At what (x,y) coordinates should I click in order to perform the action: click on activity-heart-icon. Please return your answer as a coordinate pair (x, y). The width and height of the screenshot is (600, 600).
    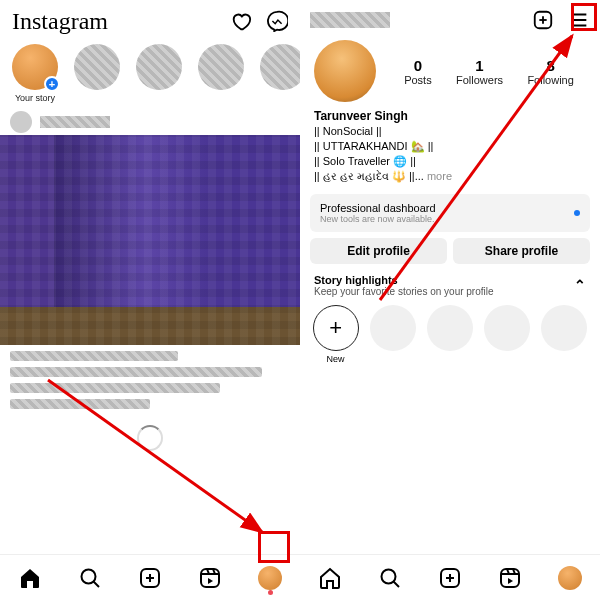
    Looking at the image, I should click on (241, 21).